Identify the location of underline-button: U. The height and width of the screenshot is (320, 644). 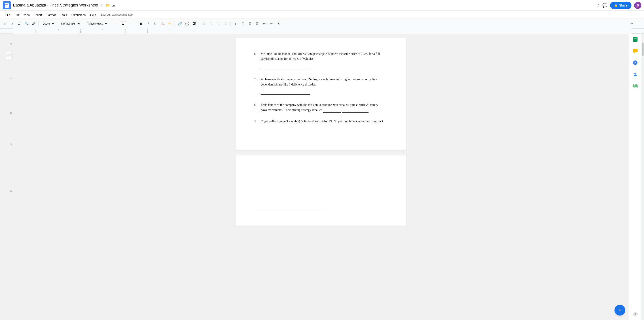
(156, 24).